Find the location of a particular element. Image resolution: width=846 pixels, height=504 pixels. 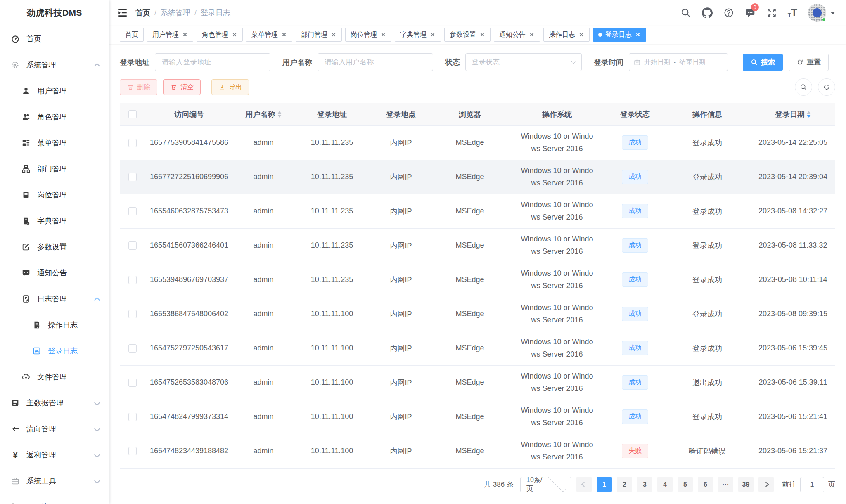

sidebar-item-system-management: 系统管理 is located at coordinates (55, 64).